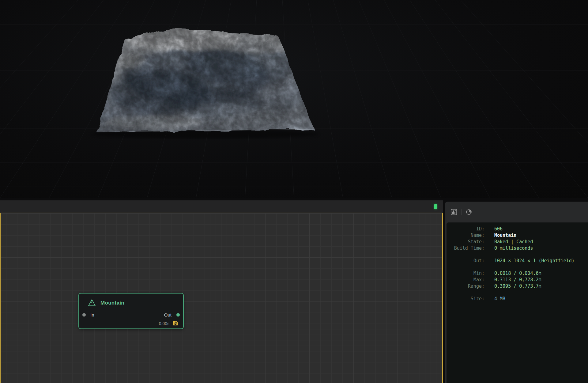  What do you see at coordinates (517, 229) in the screenshot?
I see `info-row-id: ID: 606` at bounding box center [517, 229].